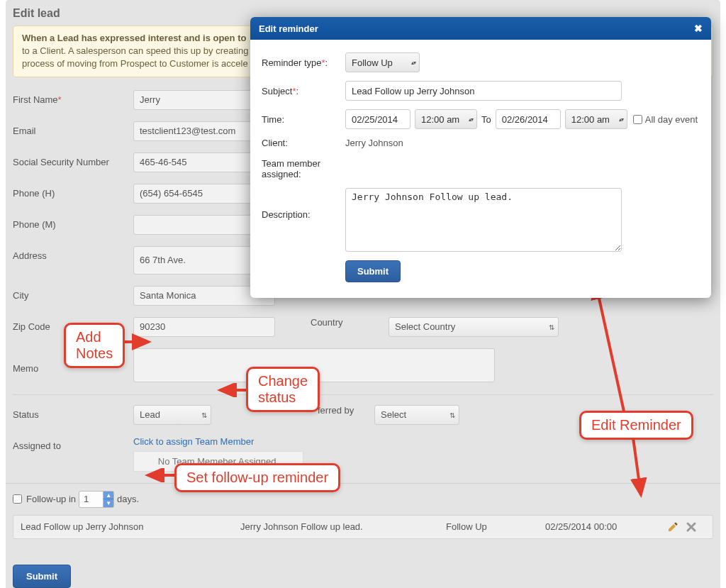 The width and height of the screenshot is (726, 588). What do you see at coordinates (602, 526) in the screenshot?
I see `reminder-datetime: 02/25/2014 00:00` at bounding box center [602, 526].